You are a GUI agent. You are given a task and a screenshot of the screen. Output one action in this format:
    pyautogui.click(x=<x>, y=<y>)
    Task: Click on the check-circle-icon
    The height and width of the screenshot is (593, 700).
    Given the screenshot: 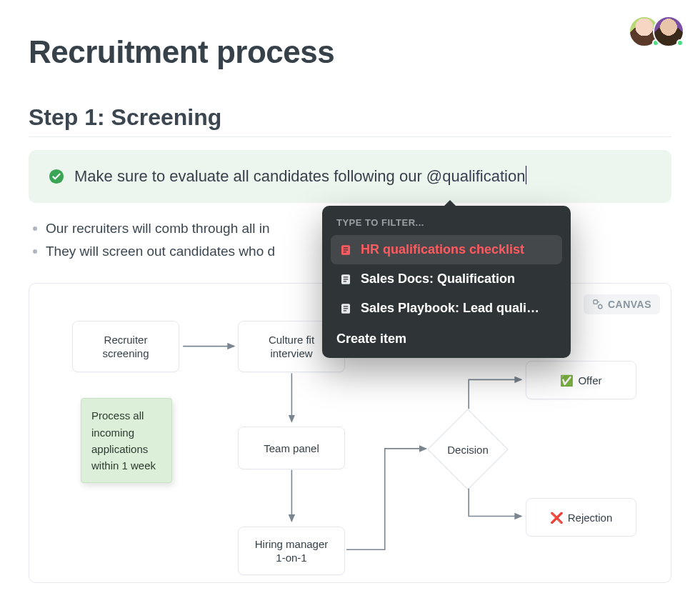 What is the action you would take?
    pyautogui.click(x=56, y=176)
    